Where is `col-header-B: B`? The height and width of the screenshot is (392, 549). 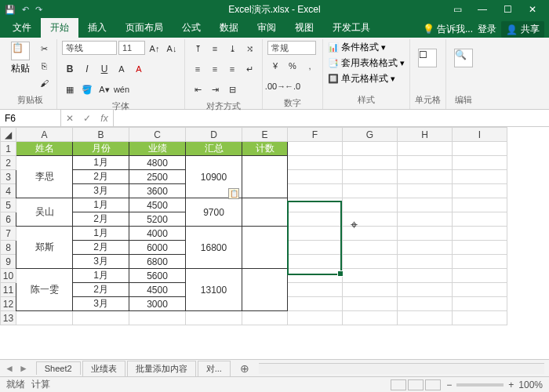 col-header-B: B is located at coordinates (101, 135).